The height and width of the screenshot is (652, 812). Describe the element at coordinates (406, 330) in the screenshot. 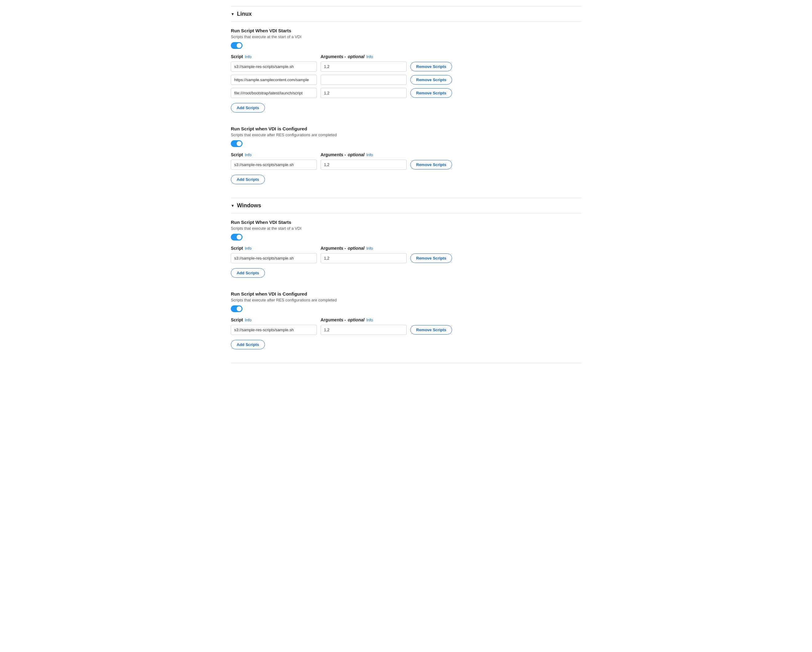

I see `windows-vdi-configured-script-row-0: Remove Scripts` at that location.